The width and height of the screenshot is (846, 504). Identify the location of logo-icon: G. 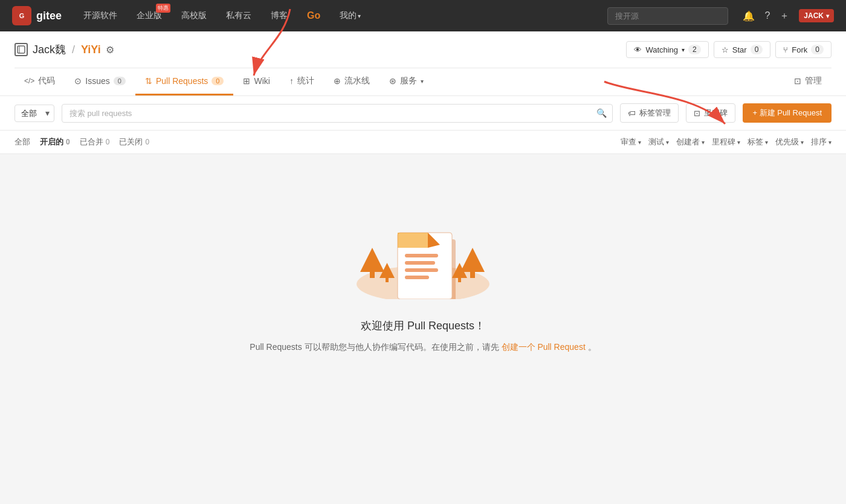
(22, 16).